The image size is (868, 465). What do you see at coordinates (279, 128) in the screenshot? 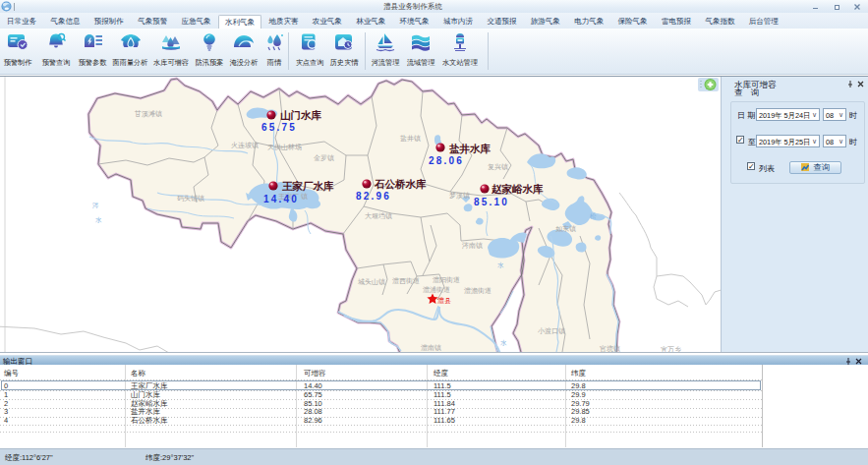
I see `svg-text: 65.75` at bounding box center [279, 128].